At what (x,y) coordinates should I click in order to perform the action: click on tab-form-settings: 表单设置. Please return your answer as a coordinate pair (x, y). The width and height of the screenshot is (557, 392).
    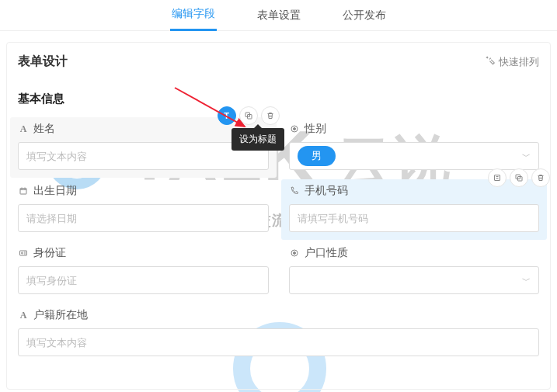
    Looking at the image, I should click on (279, 16).